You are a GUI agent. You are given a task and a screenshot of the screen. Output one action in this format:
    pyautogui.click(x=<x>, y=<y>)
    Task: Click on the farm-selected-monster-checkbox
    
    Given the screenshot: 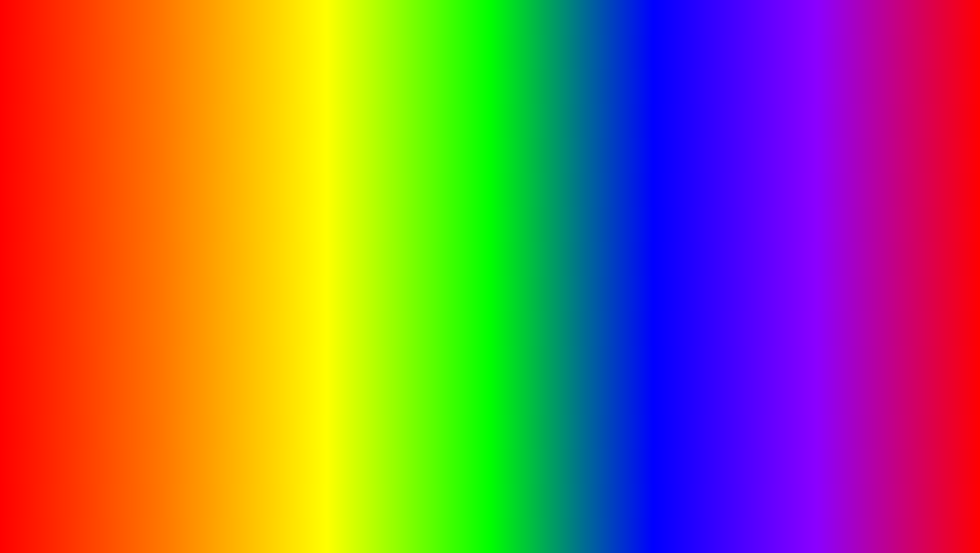 What is the action you would take?
    pyautogui.click(x=292, y=259)
    